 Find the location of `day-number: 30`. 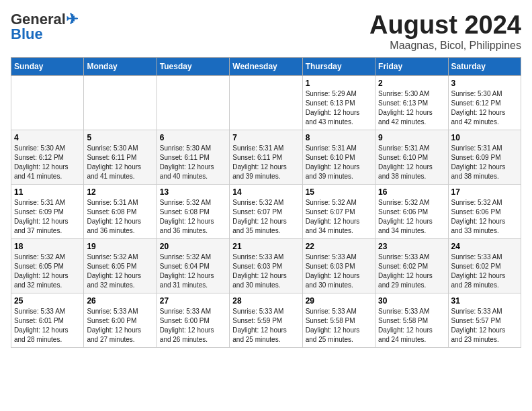

day-number: 30 is located at coordinates (411, 301).